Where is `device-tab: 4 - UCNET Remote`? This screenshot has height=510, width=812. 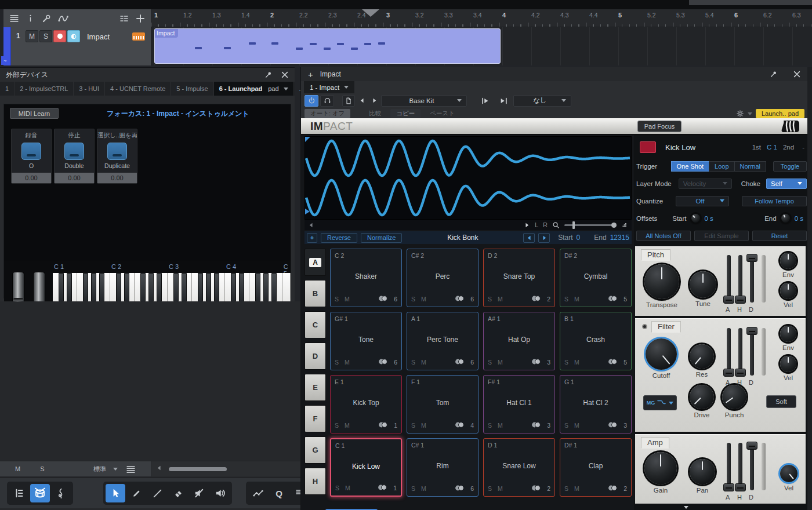
device-tab: 4 - UCNET Remote is located at coordinates (138, 89).